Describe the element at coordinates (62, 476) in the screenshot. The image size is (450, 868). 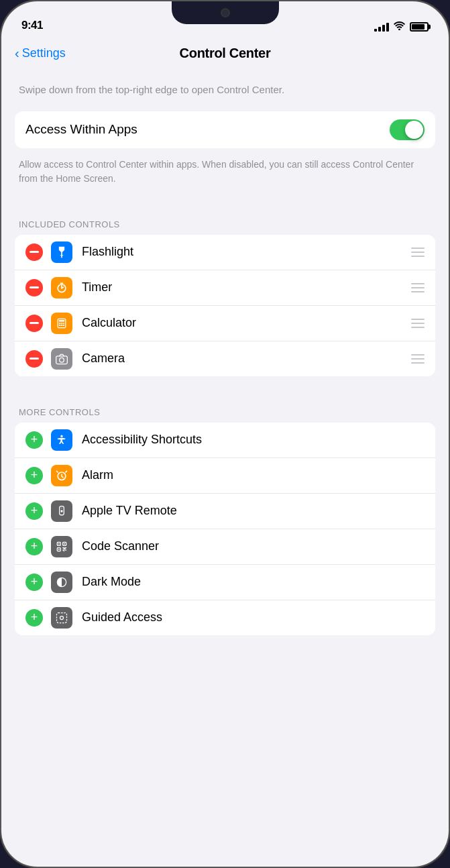
I see `alarm-icon` at that location.